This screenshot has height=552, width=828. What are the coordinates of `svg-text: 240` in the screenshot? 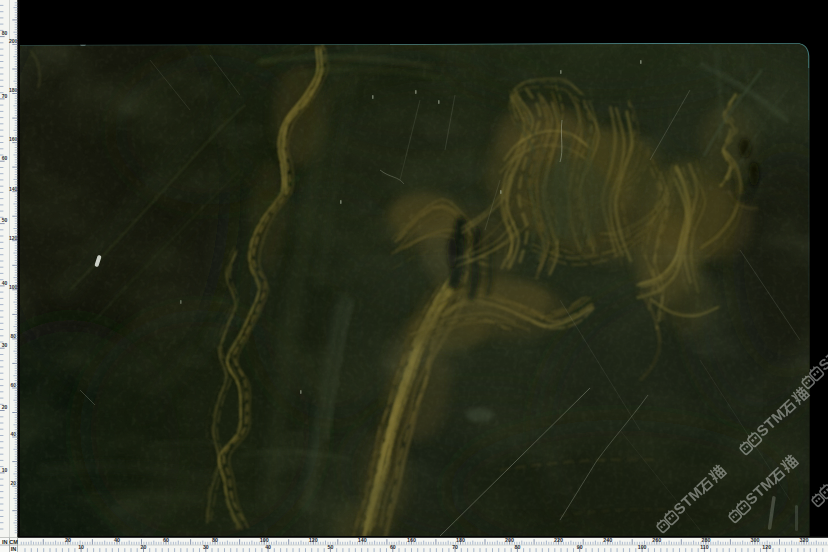 It's located at (608, 540).